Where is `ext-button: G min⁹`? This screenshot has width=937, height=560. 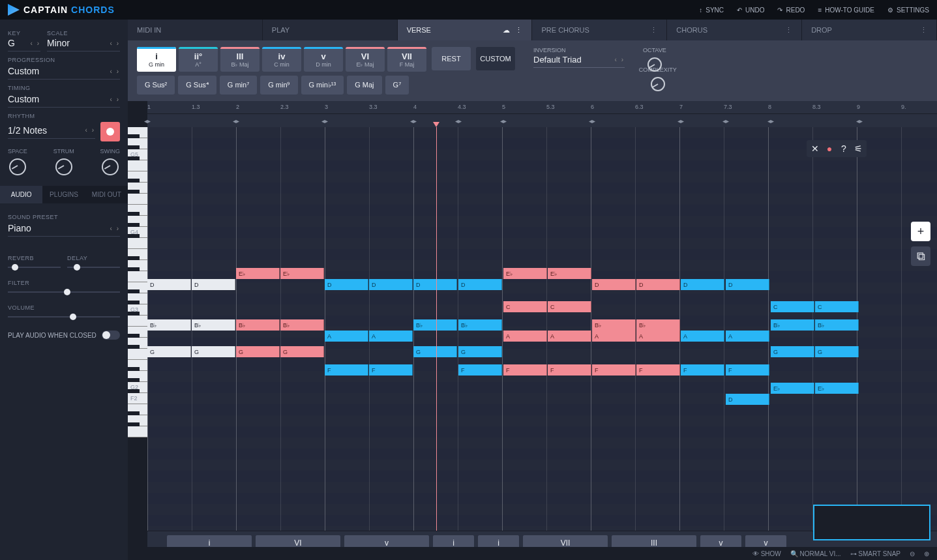 ext-button: G min⁹ is located at coordinates (279, 85).